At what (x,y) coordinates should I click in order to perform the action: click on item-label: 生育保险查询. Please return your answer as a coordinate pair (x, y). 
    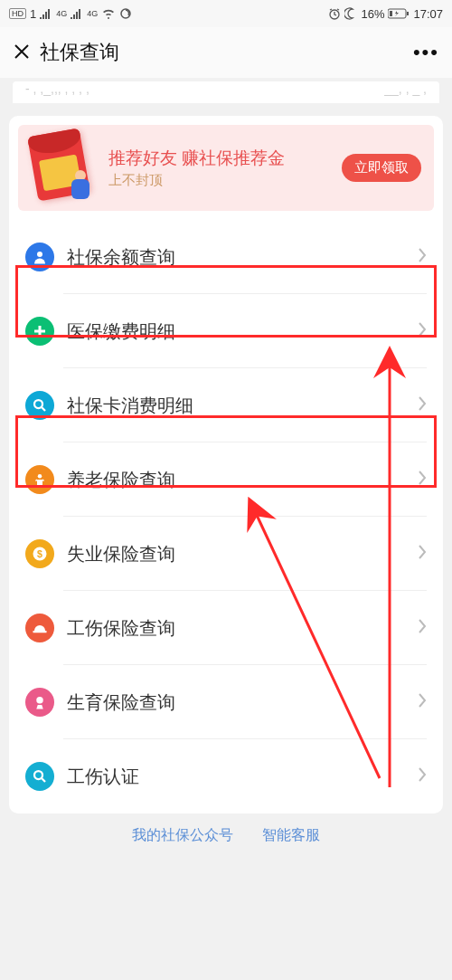
    Looking at the image, I should click on (242, 702).